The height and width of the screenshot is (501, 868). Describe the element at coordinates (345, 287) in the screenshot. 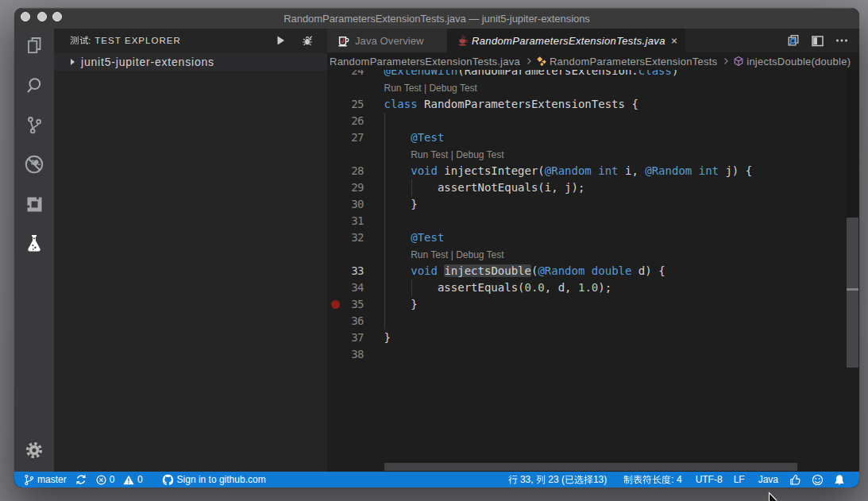

I see `line-number: 34` at that location.